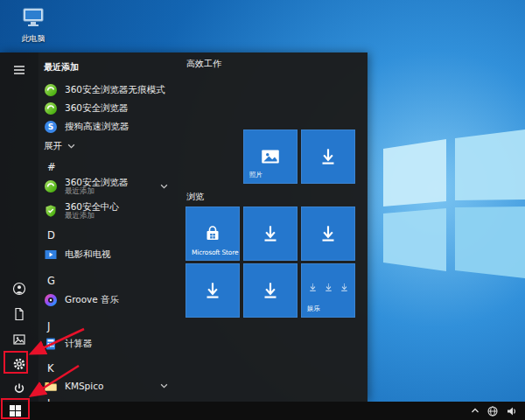 The height and width of the screenshot is (420, 525). Describe the element at coordinates (204, 64) in the screenshot. I see `tile-group-title: 高效工作` at that location.